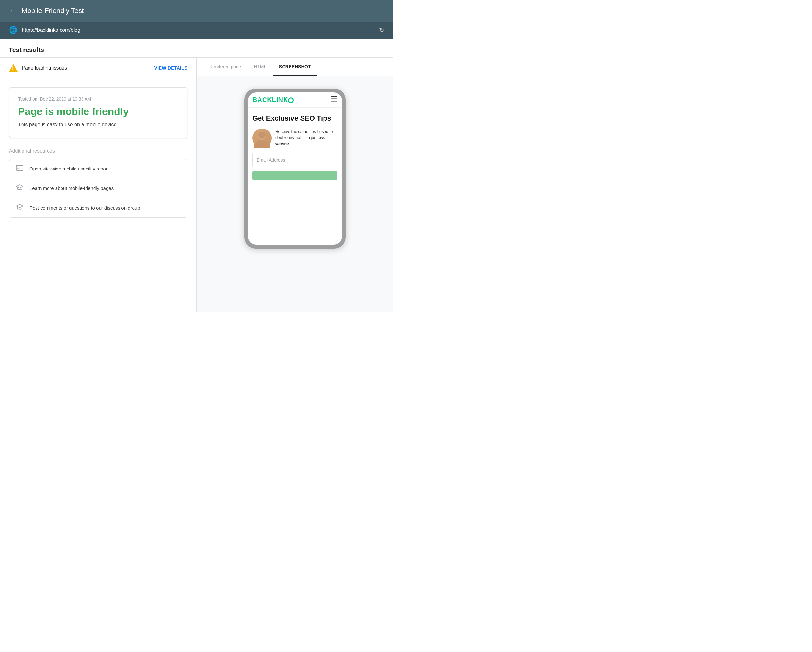 The height and width of the screenshot is (652, 812). Describe the element at coordinates (197, 30) in the screenshot. I see `url-bar: 🌐 ↻` at that location.